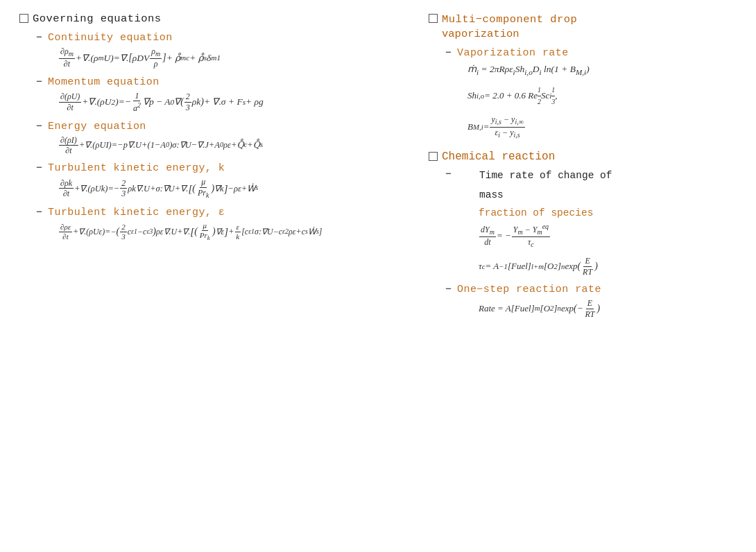 The height and width of the screenshot is (552, 756). What do you see at coordinates (39, 82) in the screenshot?
I see `dash-2: −` at bounding box center [39, 82].